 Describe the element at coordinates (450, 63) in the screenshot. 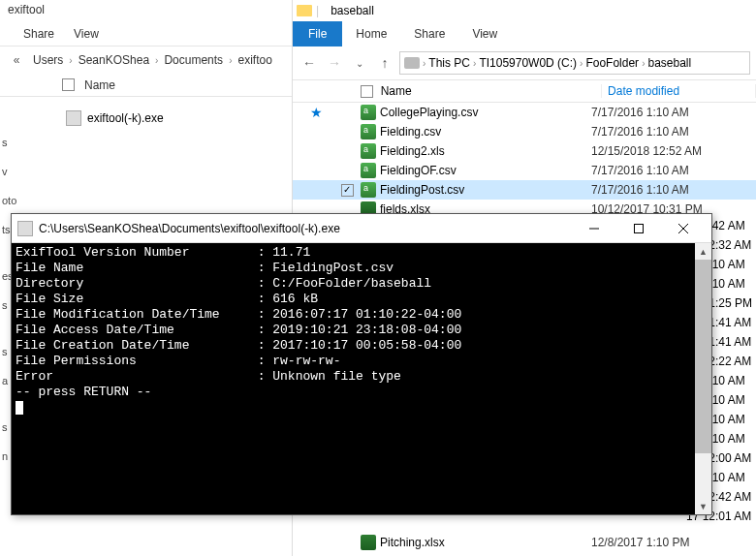

I see `path-seg: This PC` at that location.